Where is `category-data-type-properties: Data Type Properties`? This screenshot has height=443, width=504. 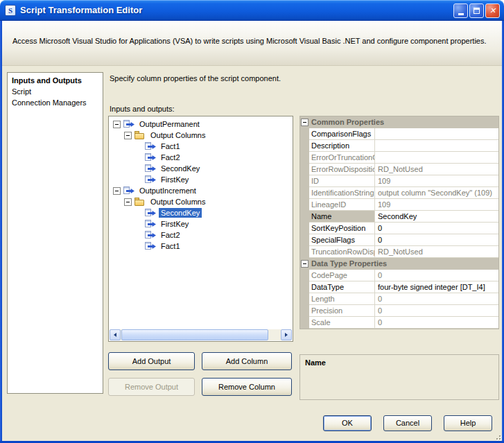
category-data-type-properties: Data Type Properties is located at coordinates (399, 263).